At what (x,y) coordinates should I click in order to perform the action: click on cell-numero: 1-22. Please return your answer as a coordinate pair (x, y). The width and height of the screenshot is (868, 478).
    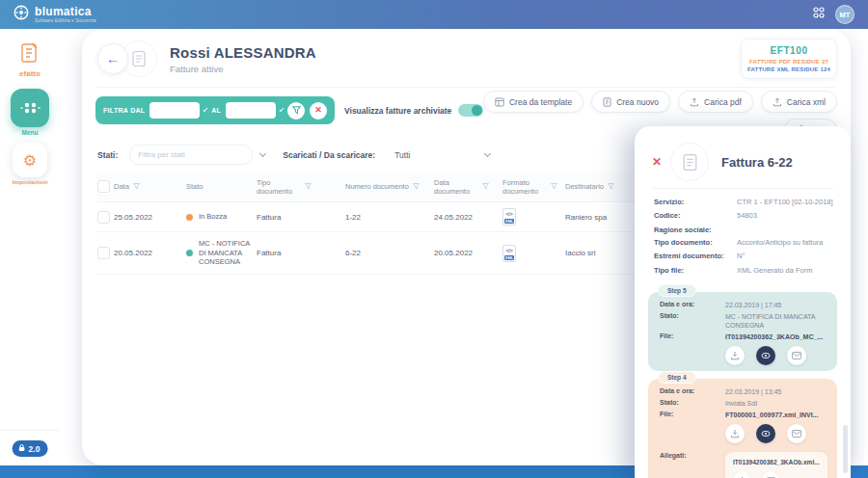
    Looking at the image, I should click on (390, 218).